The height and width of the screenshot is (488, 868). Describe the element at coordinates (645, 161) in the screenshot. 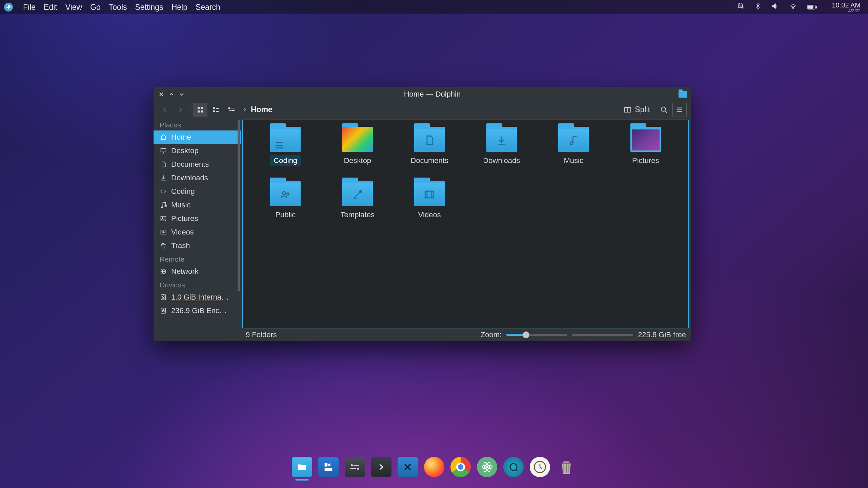

I see `folder-label: Pictures` at that location.